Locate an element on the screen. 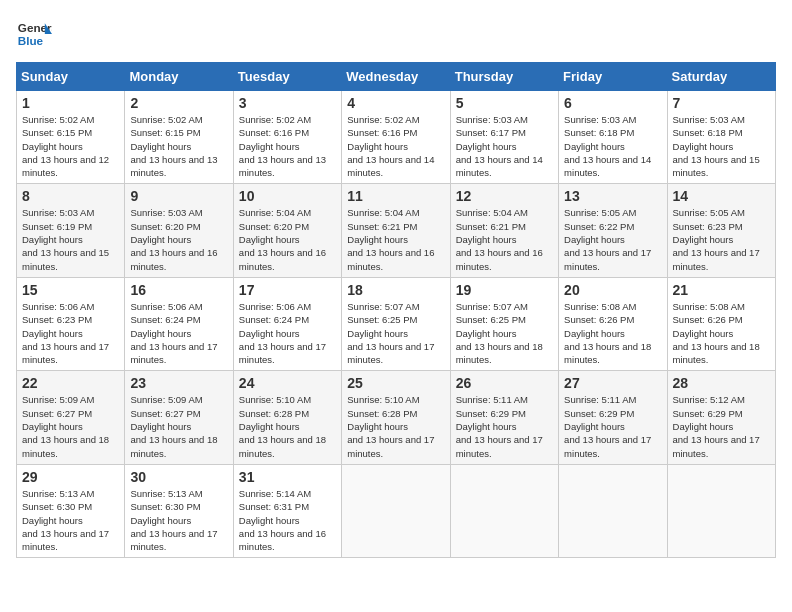 The width and height of the screenshot is (792, 612). day-content: Sunrise: 5:13 AMSunset: 6:30 PMDaylight … is located at coordinates (70, 520).